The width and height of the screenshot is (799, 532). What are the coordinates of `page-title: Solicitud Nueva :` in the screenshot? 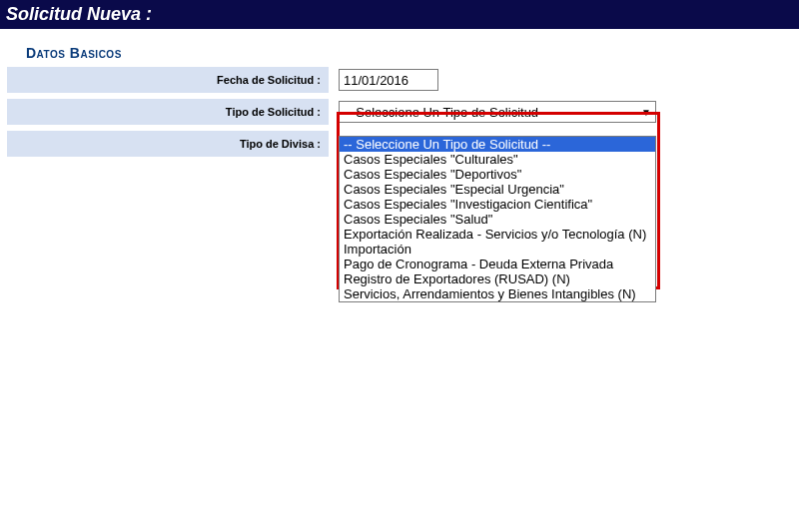 It's located at (79, 14).